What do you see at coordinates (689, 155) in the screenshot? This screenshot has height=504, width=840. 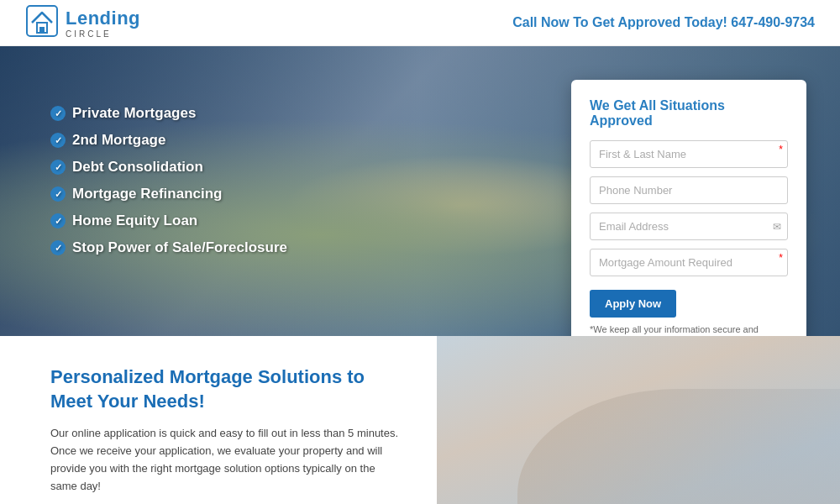 I see `name-field-group: *` at bounding box center [689, 155].